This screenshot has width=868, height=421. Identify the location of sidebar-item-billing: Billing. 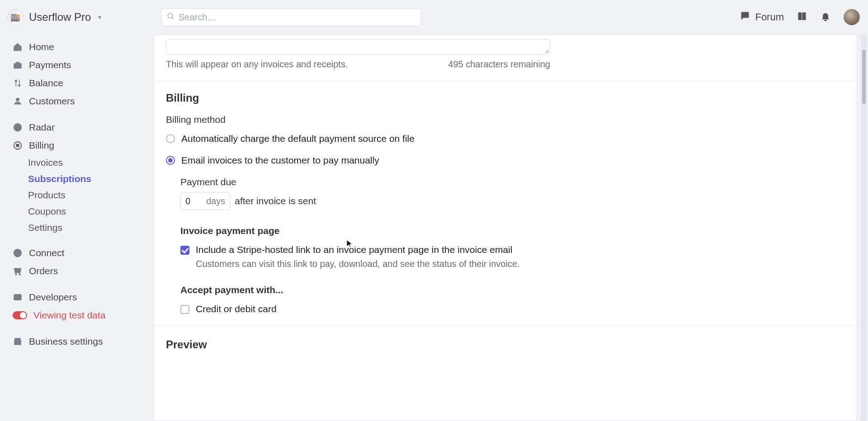
(81, 145).